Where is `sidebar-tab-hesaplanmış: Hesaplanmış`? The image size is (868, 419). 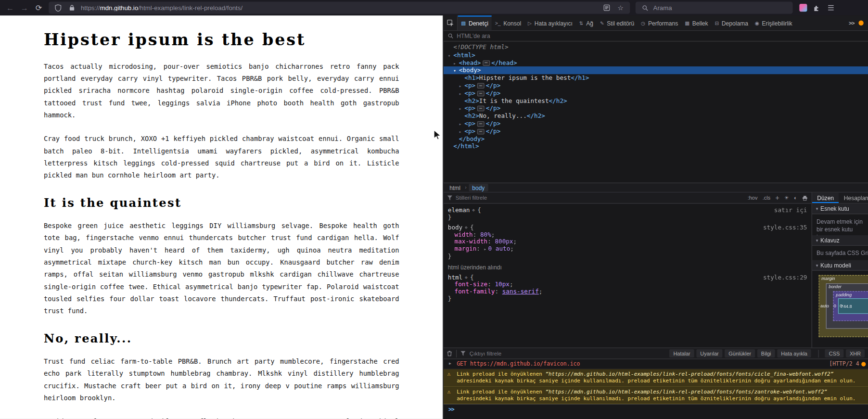 sidebar-tab-hesaplanmış: Hesaplanmış is located at coordinates (854, 198).